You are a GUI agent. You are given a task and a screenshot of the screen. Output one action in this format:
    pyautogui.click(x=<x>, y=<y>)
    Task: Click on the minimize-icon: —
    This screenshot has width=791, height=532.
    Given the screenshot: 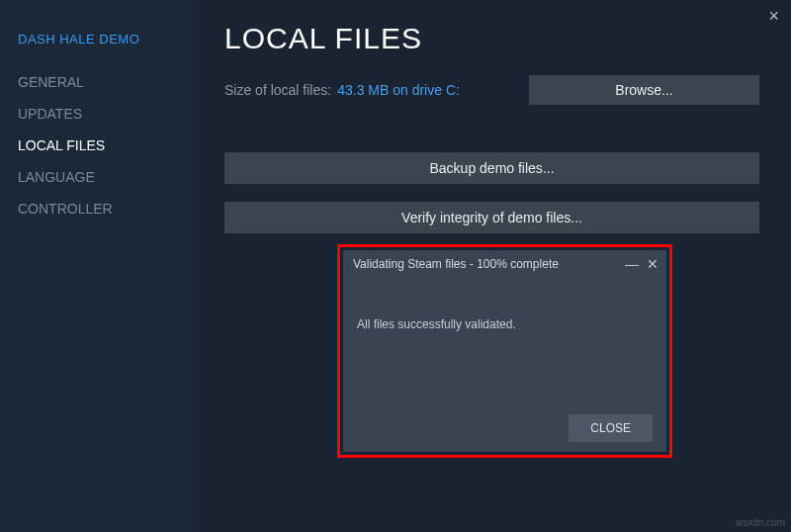 What is the action you would take?
    pyautogui.click(x=632, y=264)
    